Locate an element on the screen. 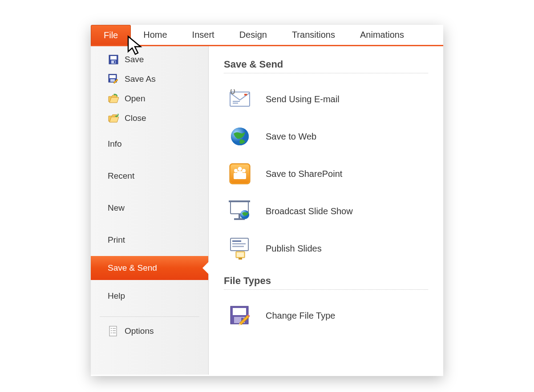 The width and height of the screenshot is (534, 392). broadcast-icon is located at coordinates (240, 211).